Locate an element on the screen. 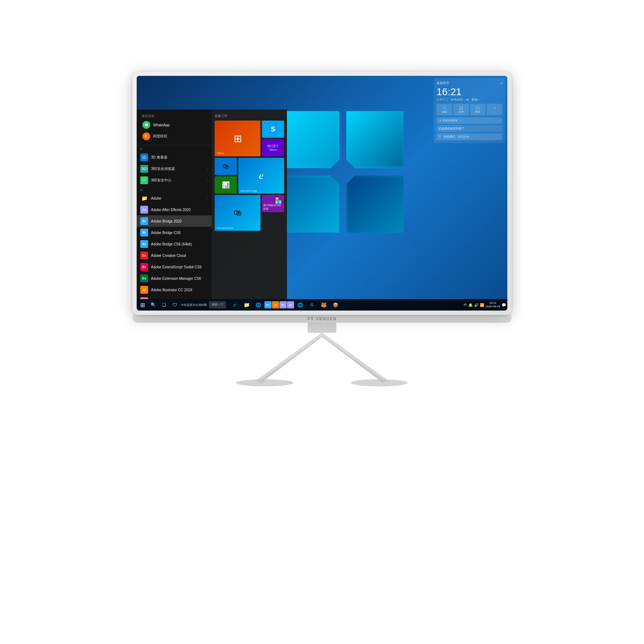 Image resolution: width=644 pixels, height=644 pixels. notif-actions: □ 桌面 ◻ 文件 ⬡ 快讯 → ... is located at coordinates (469, 109).